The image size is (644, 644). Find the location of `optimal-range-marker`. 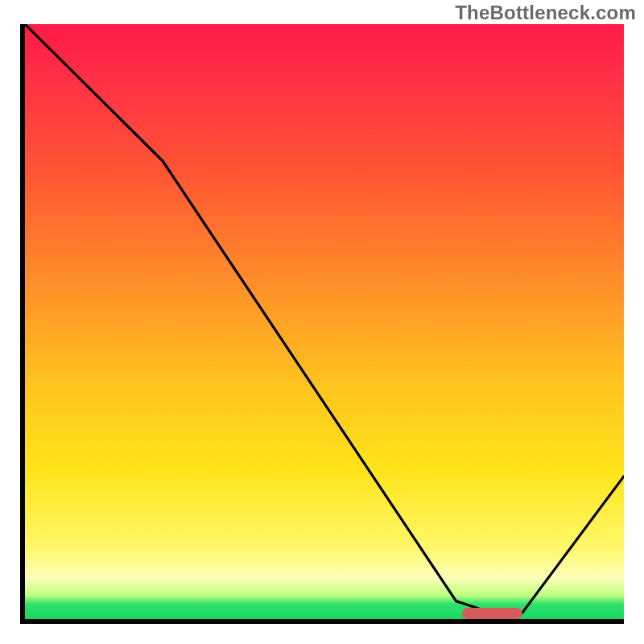

optimal-range-marker is located at coordinates (492, 613).